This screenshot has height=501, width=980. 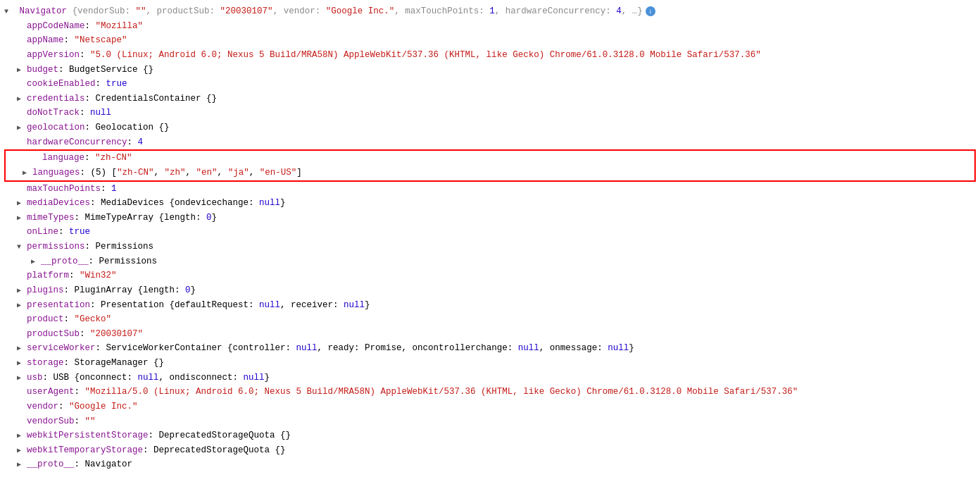 What do you see at coordinates (490, 218) in the screenshot?
I see `prop-mimeTypes: ▶ mimeTypes: MimeTypeArray {length: 0}` at bounding box center [490, 218].